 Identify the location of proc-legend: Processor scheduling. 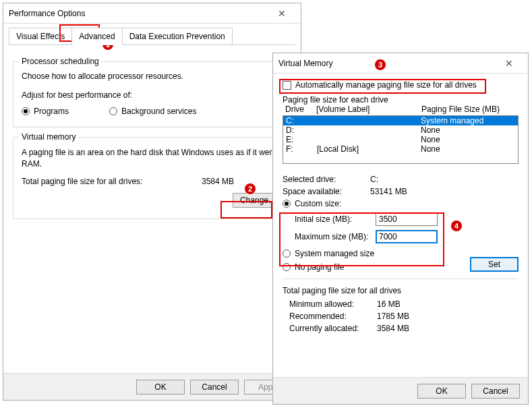
(61, 61).